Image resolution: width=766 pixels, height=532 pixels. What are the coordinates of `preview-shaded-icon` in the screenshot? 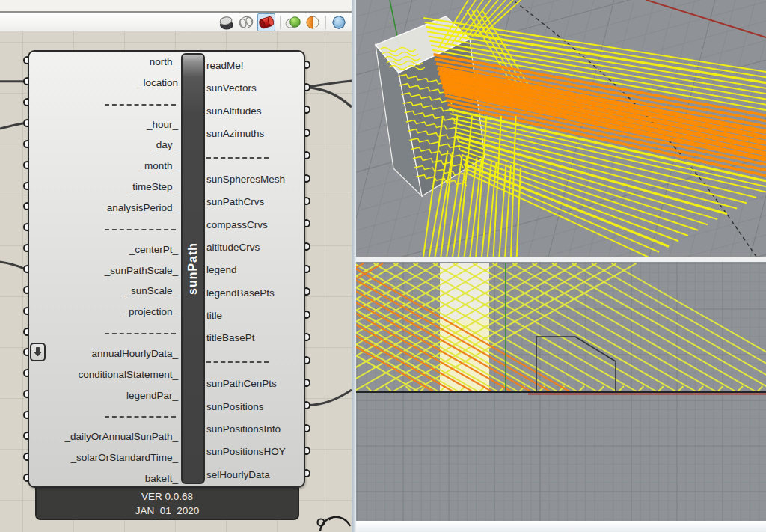 It's located at (266, 22).